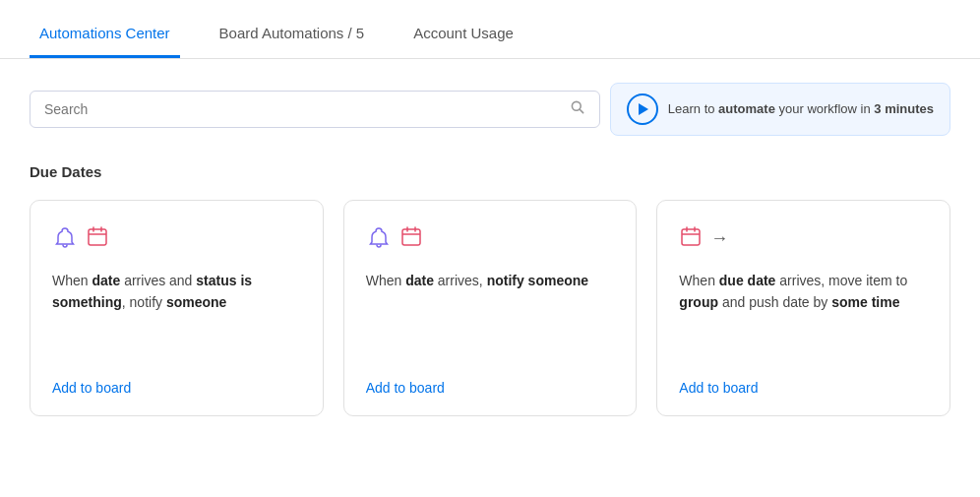 The width and height of the screenshot is (980, 497). What do you see at coordinates (292, 41) in the screenshot?
I see `tab-board-automations: Board Automations / 5` at bounding box center [292, 41].